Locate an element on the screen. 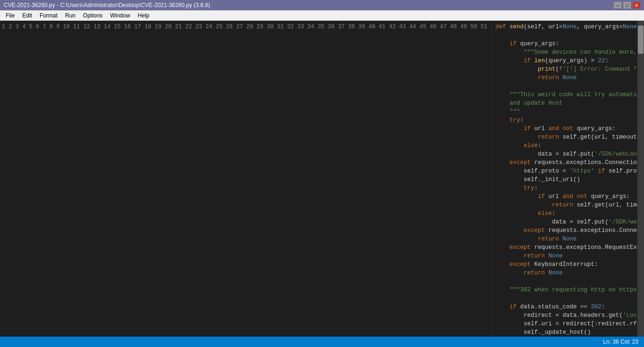 The image size is (644, 347). maximize-button: □ is located at coordinates (627, 5).